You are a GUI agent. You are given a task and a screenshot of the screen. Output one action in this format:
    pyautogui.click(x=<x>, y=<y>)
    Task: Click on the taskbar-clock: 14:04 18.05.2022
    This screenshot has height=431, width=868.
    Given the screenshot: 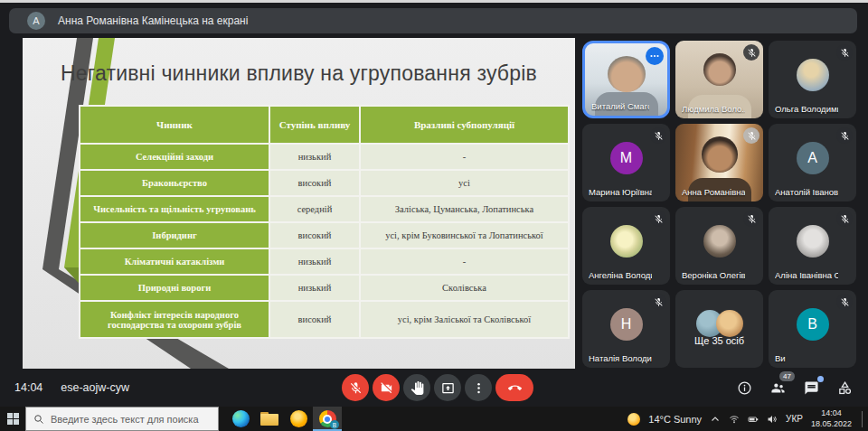 What is the action you would take?
    pyautogui.click(x=832, y=419)
    